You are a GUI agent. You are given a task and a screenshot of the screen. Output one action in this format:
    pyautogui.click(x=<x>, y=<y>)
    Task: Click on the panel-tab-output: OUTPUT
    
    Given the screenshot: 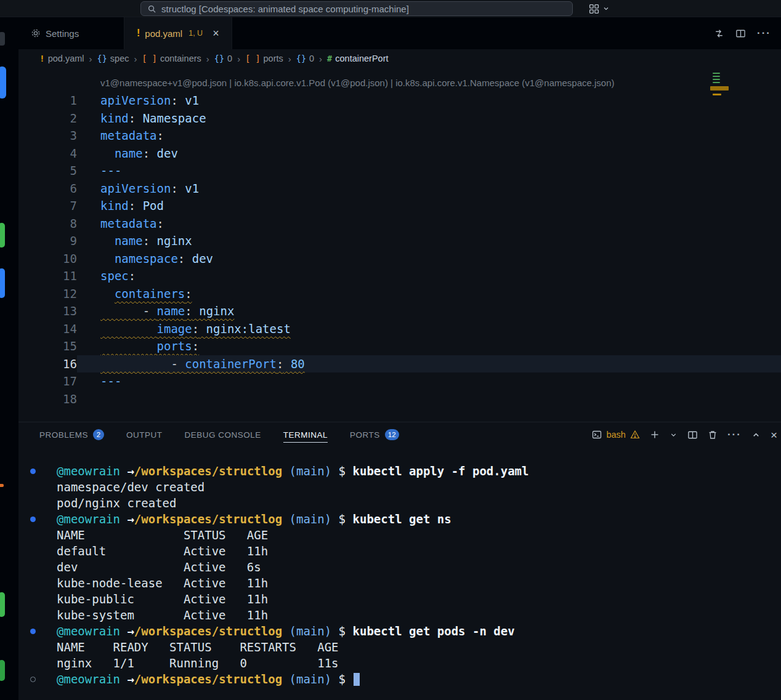 What is the action you would take?
    pyautogui.click(x=144, y=435)
    